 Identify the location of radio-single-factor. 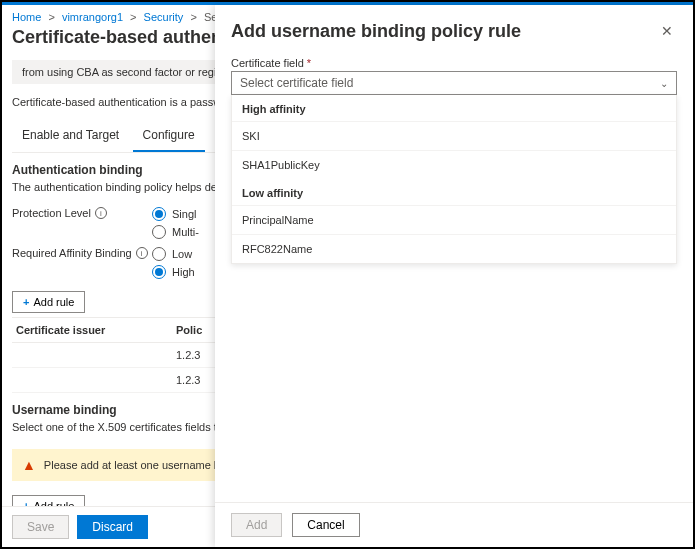
(159, 214).